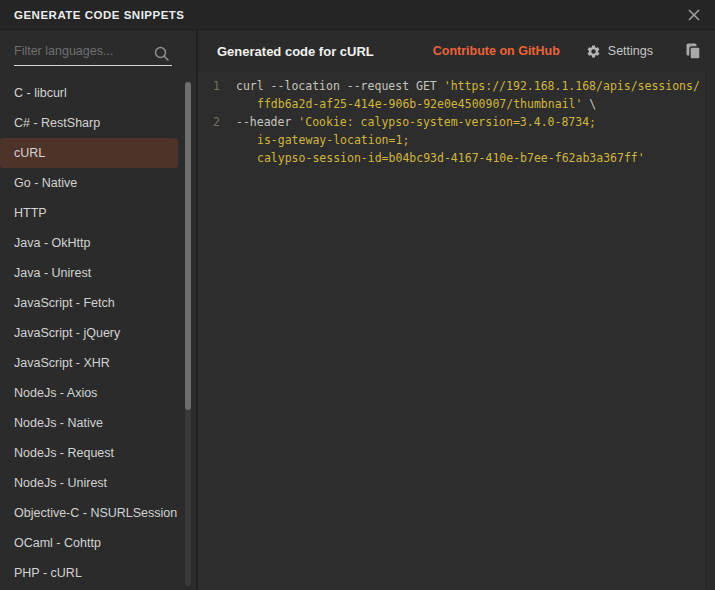 The height and width of the screenshot is (590, 715). Describe the element at coordinates (694, 15) in the screenshot. I see `close-icon` at that location.